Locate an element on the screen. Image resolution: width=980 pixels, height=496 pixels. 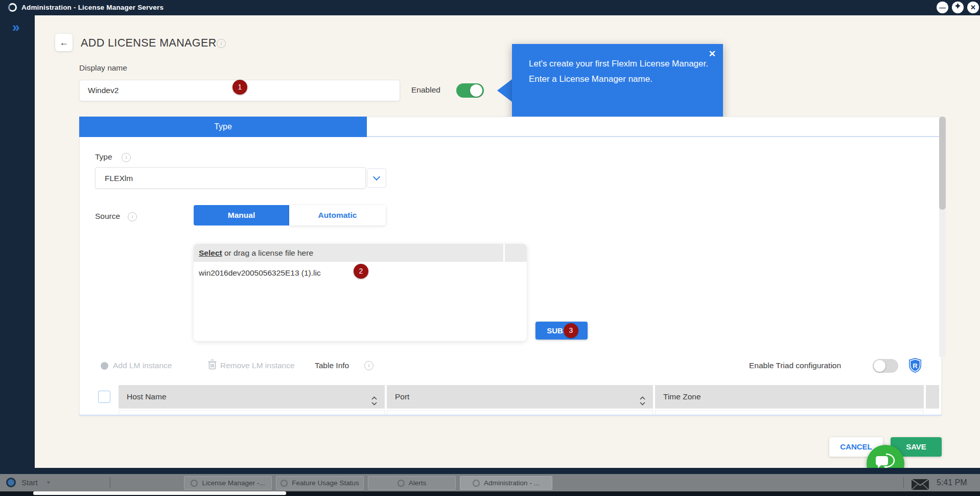
tooltip-line-2: Enter a License Manager name. is located at coordinates (619, 79).